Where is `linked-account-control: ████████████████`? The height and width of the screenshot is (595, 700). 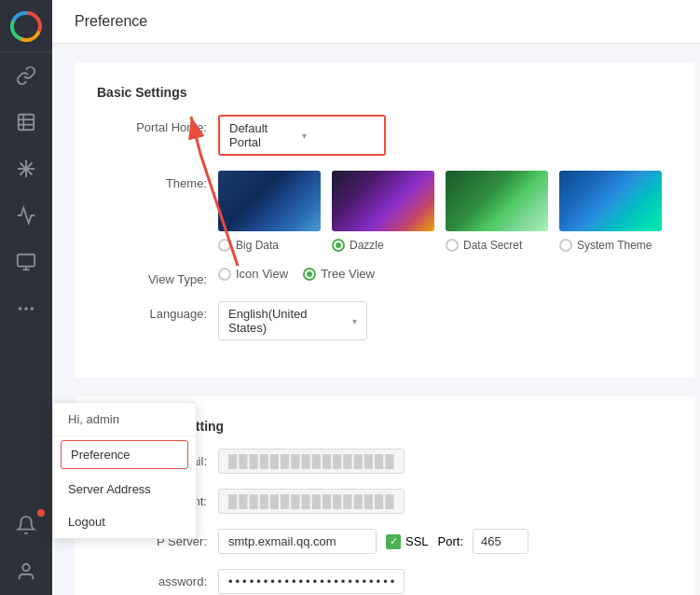
linked-account-control: ████████████████ is located at coordinates (446, 502).